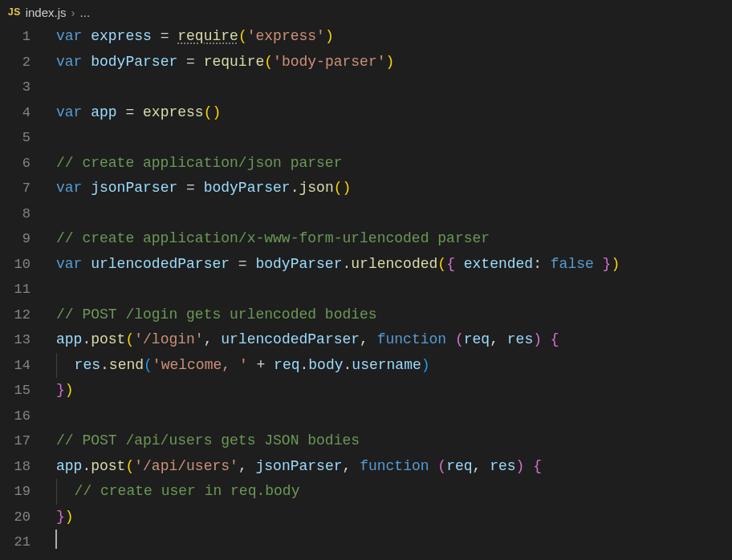  What do you see at coordinates (148, 365) in the screenshot?
I see `token-brace-b: (` at bounding box center [148, 365].